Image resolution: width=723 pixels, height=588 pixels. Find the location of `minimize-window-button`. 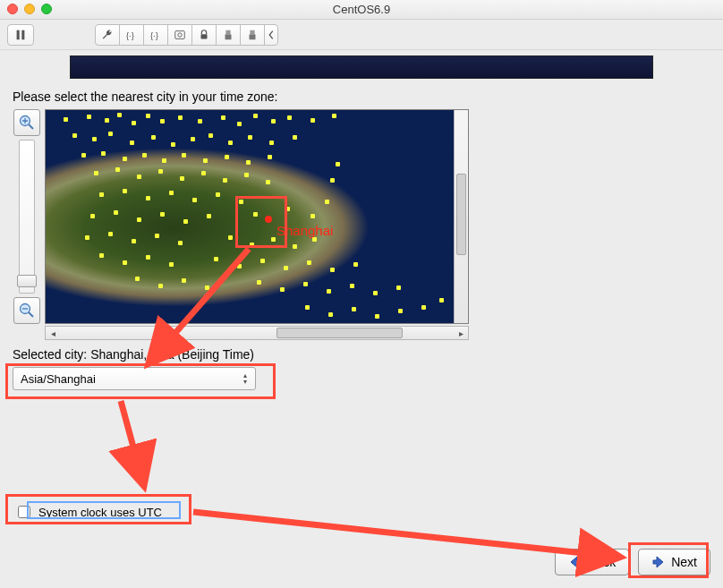

minimize-window-button is located at coordinates (30, 9).